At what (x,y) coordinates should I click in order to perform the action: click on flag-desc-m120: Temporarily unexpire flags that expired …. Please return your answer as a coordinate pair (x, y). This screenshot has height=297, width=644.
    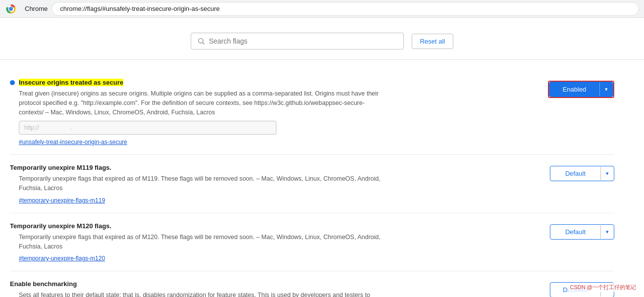
    Looking at the image, I should click on (198, 242).